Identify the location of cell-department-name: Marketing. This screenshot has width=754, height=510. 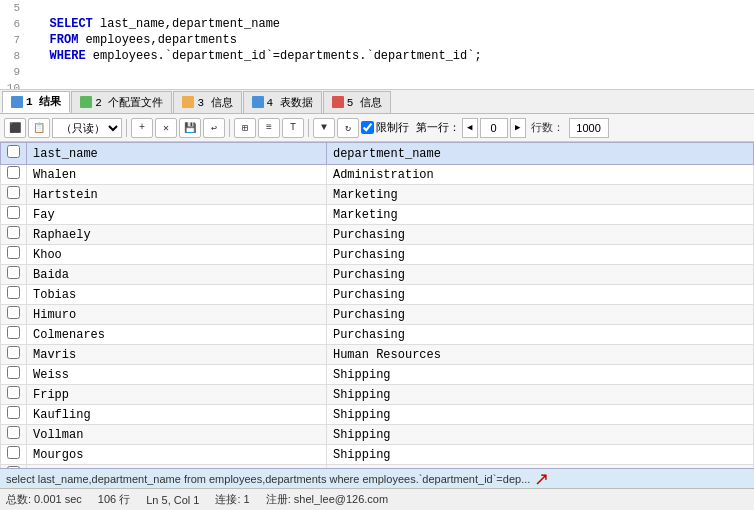
(540, 195).